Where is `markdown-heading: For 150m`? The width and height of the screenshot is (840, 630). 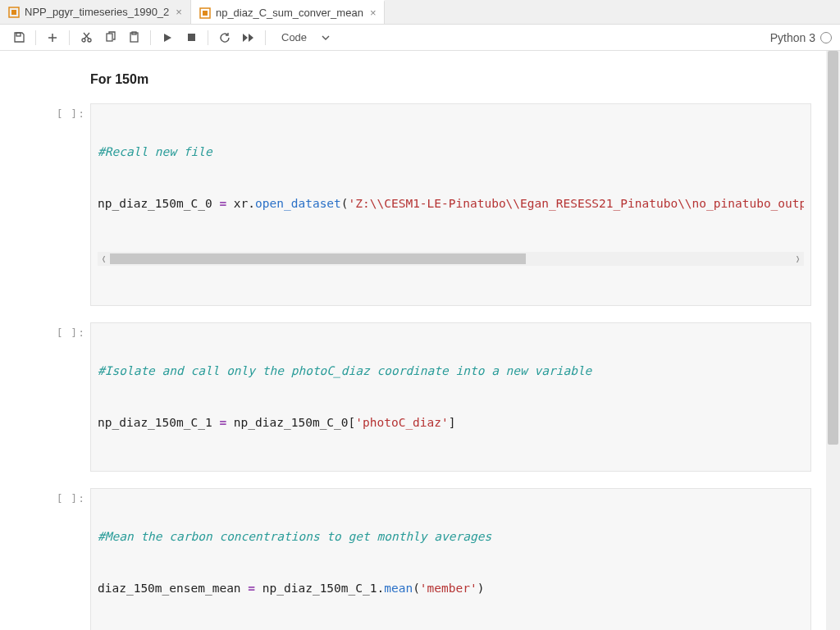
markdown-heading: For 150m is located at coordinates (458, 80).